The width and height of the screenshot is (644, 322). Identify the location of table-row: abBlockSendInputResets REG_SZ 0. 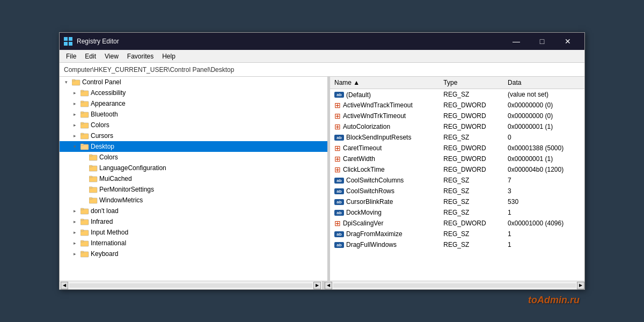
(457, 137).